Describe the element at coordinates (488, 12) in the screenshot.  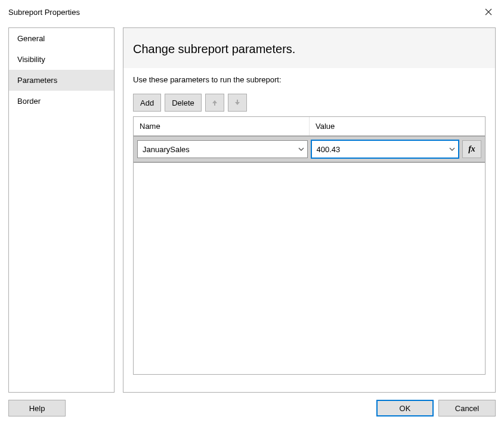
I see `close-icon` at that location.